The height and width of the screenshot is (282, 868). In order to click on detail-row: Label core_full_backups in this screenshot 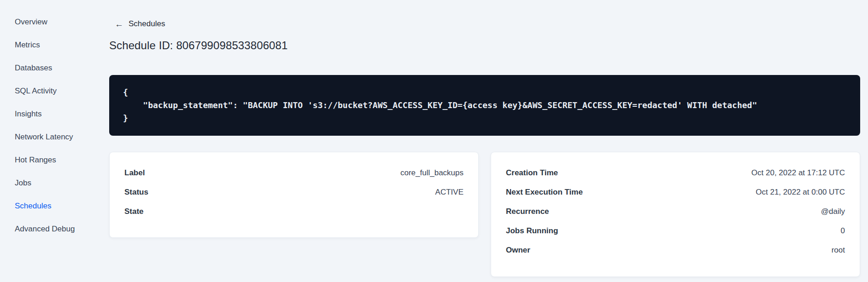, I will do `click(294, 173)`.